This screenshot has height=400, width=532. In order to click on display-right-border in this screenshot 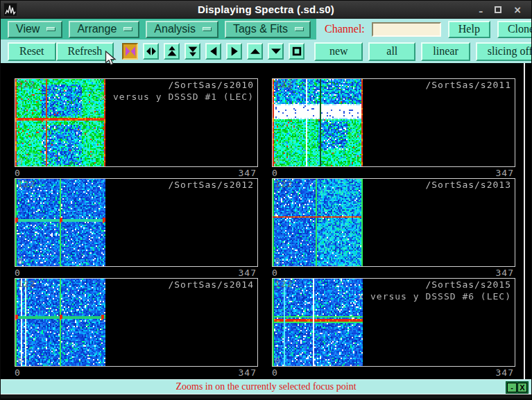, I will do `click(524, 221)`.